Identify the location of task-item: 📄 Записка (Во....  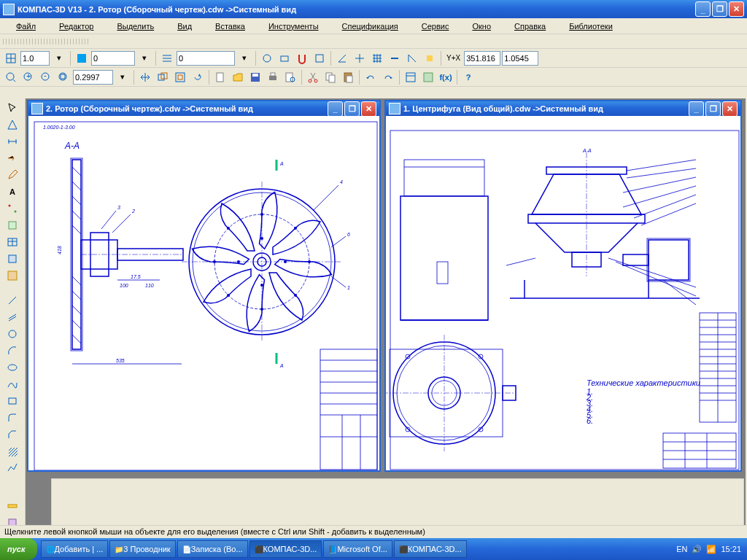
(213, 549).